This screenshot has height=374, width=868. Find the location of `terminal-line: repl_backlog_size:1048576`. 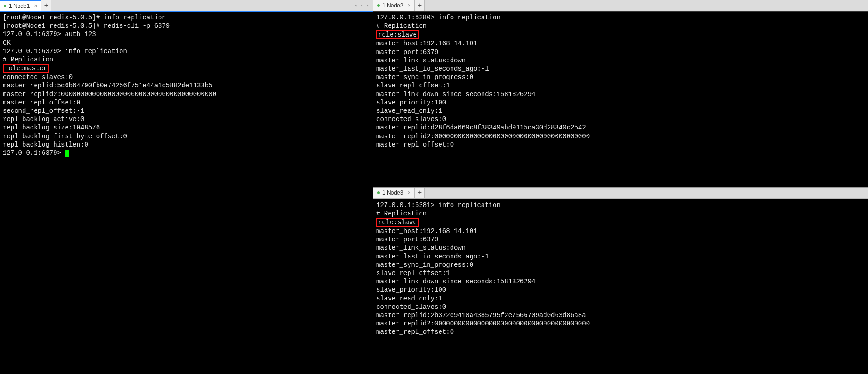

terminal-line: repl_backlog_size:1048576 is located at coordinates (187, 128).